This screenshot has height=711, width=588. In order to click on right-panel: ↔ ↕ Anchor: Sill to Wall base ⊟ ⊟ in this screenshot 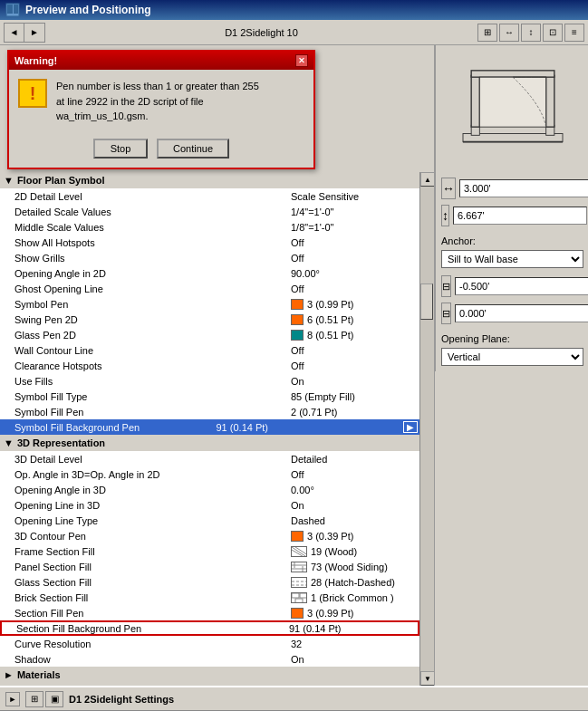, I will do `click(511, 272)`.